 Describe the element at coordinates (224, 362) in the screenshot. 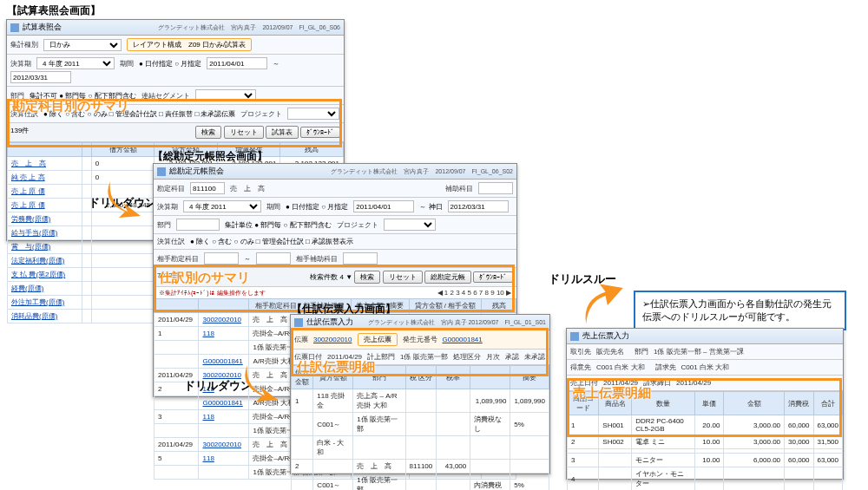

I see `cell: G000001841` at that location.